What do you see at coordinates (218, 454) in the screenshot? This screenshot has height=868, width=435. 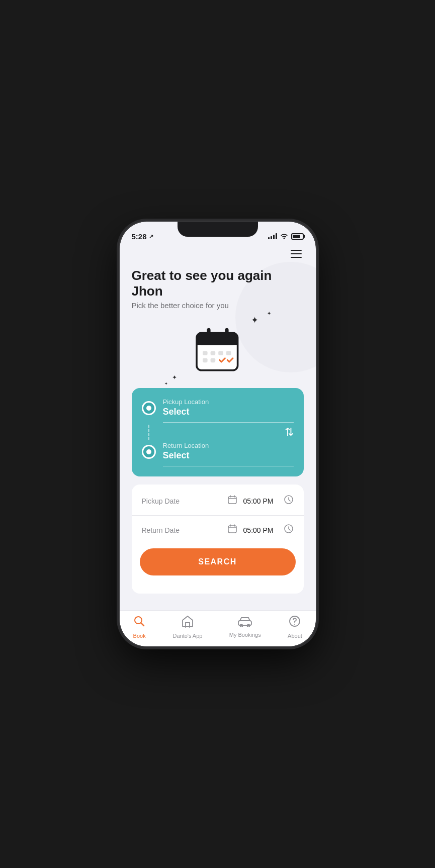 I see `return-location-row: Return Location Select` at bounding box center [218, 454].